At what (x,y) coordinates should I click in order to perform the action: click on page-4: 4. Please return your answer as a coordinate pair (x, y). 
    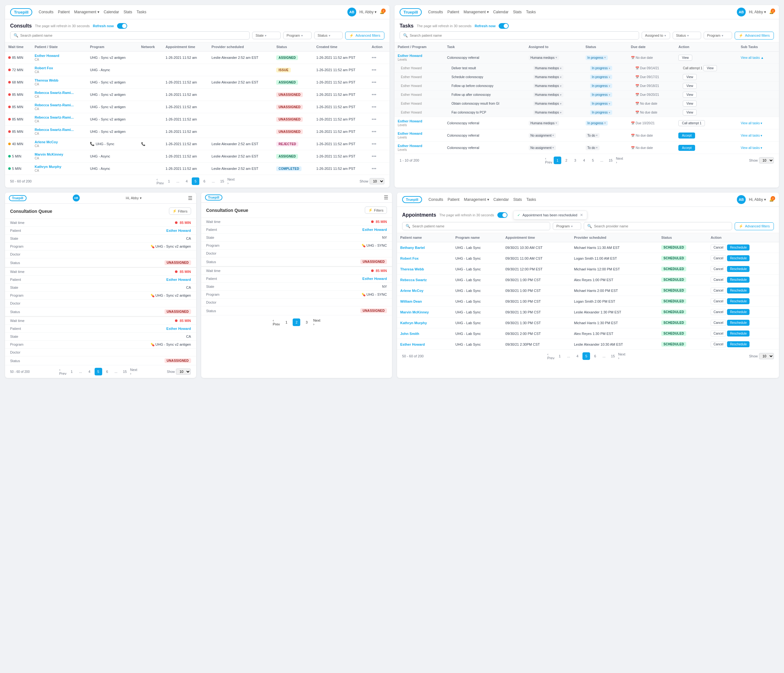
    Looking at the image, I should click on (187, 181).